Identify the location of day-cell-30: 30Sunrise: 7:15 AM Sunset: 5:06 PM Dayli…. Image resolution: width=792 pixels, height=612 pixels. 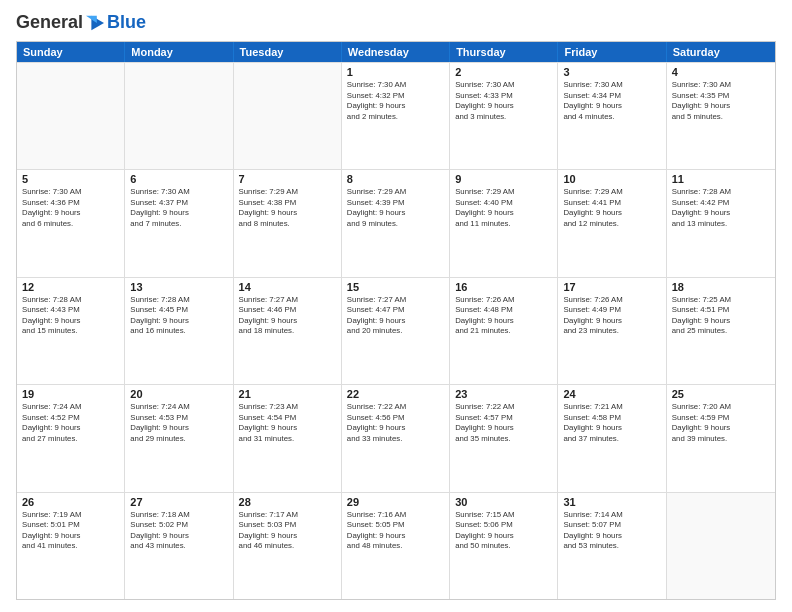
(504, 546).